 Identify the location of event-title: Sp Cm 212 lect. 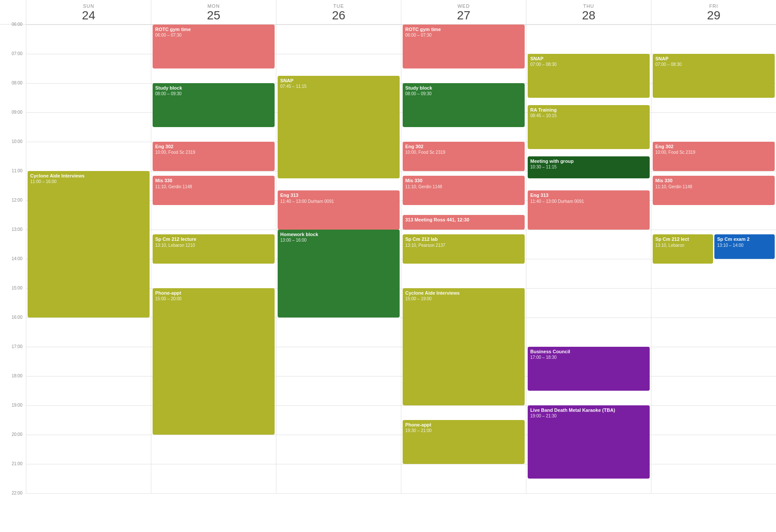
(683, 239).